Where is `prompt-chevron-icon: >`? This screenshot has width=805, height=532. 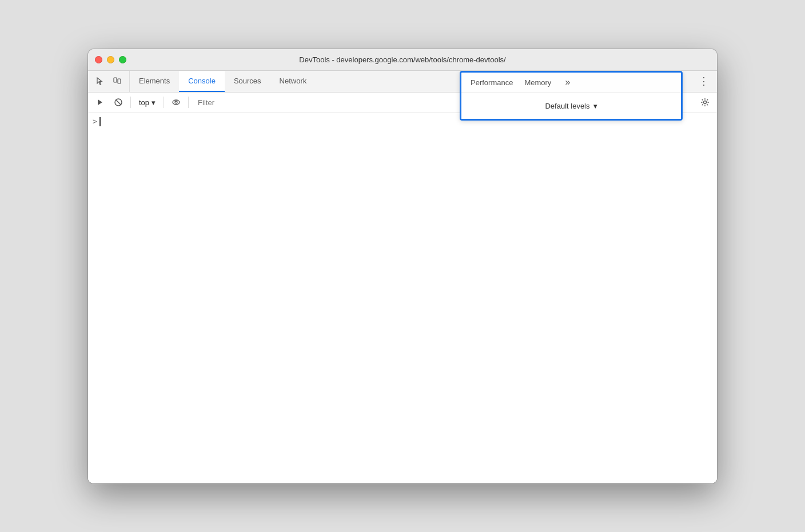
prompt-chevron-icon: > is located at coordinates (95, 121).